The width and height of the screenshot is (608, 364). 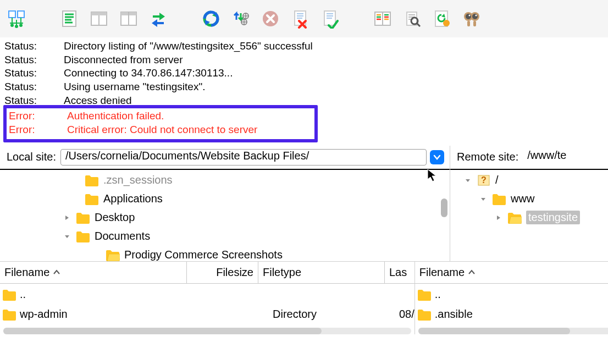 What do you see at coordinates (211, 19) in the screenshot?
I see `refresh-icon` at bounding box center [211, 19].